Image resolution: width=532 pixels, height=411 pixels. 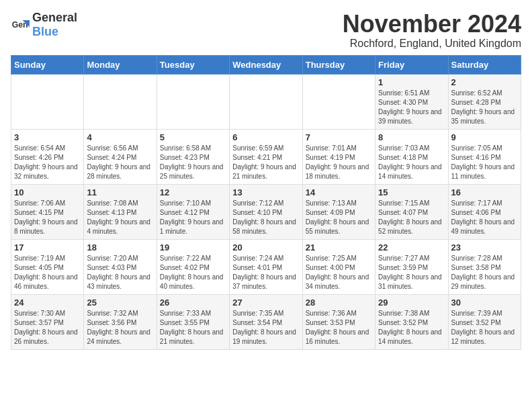 What do you see at coordinates (55, 17) in the screenshot?
I see `logo-text-general: General` at bounding box center [55, 17].